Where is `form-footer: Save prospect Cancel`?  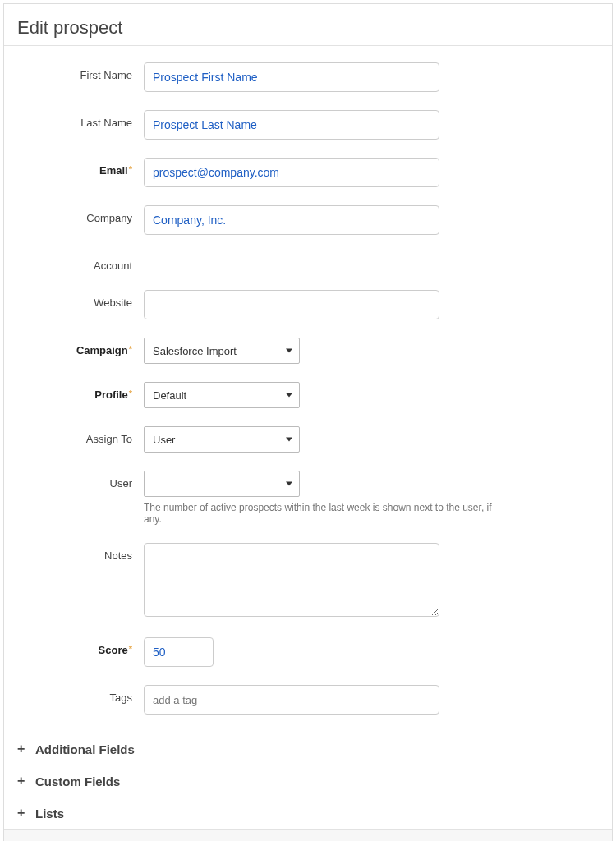
form-footer: Save prospect Cancel is located at coordinates (308, 835).